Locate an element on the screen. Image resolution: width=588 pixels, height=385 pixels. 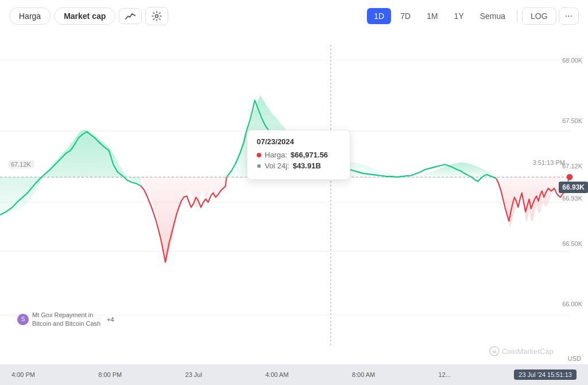
x-axis: 4:00 PM 8:00 PM 23 Jul 4:00 AM 8:00 AM 1… is located at coordinates (294, 375).